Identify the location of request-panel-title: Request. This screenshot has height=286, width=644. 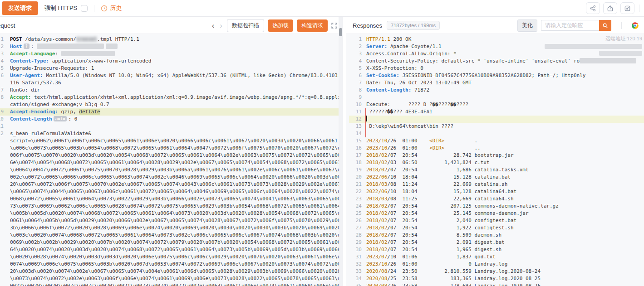
(7, 25).